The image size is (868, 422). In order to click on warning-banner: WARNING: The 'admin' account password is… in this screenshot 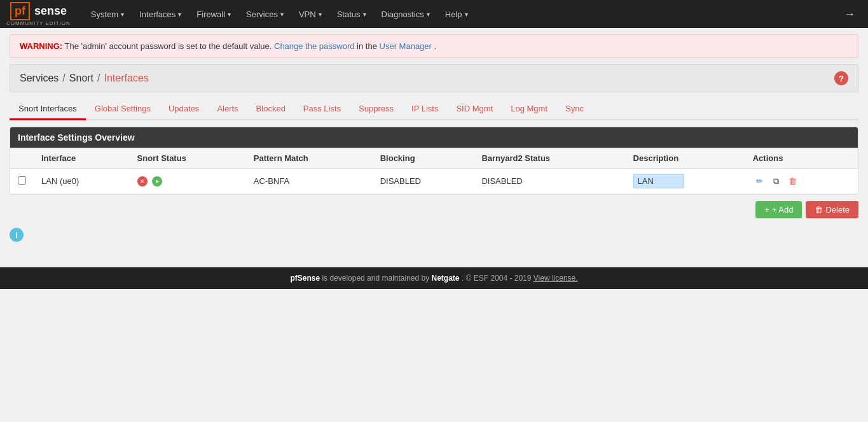, I will do `click(434, 46)`.